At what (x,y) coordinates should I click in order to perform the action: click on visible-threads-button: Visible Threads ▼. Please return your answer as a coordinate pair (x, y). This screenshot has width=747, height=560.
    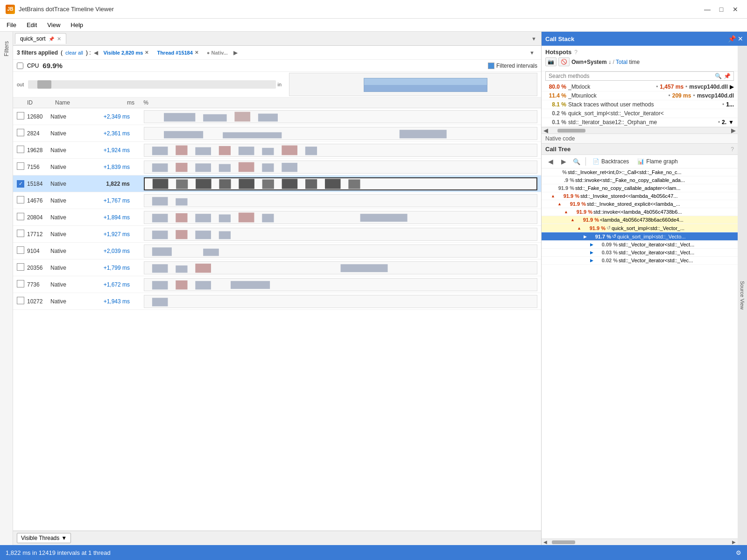
    Looking at the image, I should click on (44, 538).